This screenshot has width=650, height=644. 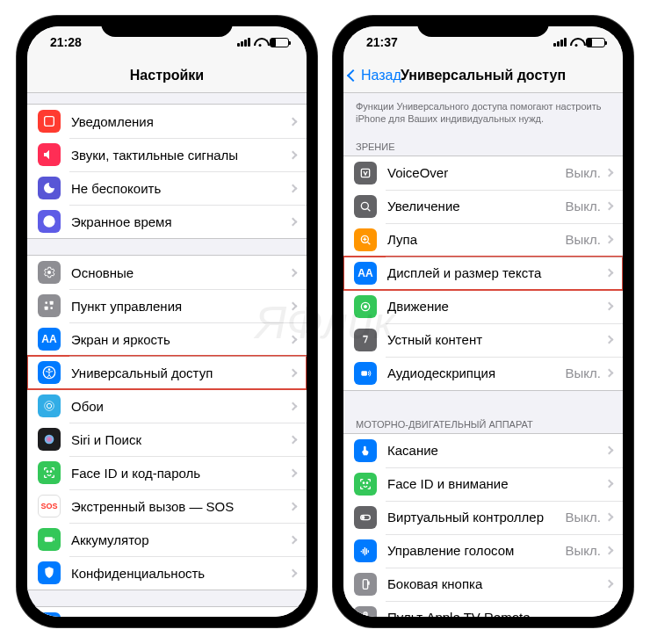 What do you see at coordinates (381, 76) in the screenshot?
I see `back-label: Назад` at bounding box center [381, 76].